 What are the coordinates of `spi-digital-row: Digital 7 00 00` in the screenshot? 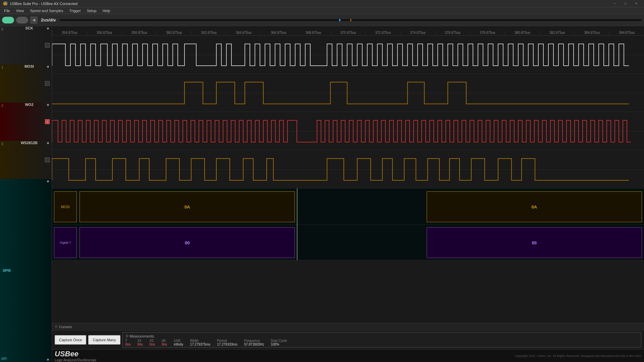 It's located at (348, 243).